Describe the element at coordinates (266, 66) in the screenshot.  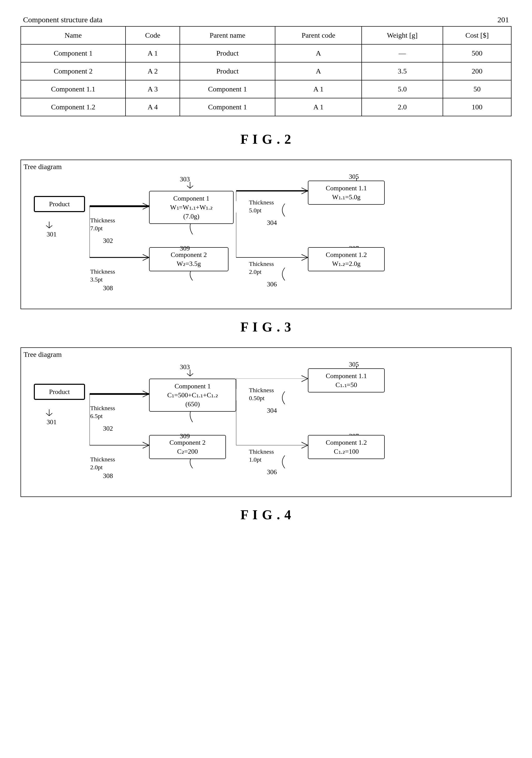
I see `fig2-section: Component structure data 201 Name Code P…` at that location.